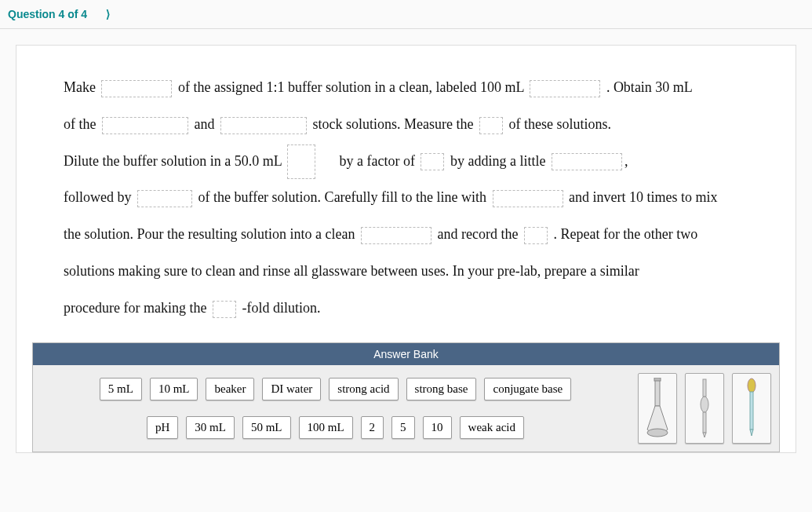 This screenshot has height=512, width=812. What do you see at coordinates (351, 271) in the screenshot?
I see `passage-text: solutions making sure to clean and rinse…` at bounding box center [351, 271].